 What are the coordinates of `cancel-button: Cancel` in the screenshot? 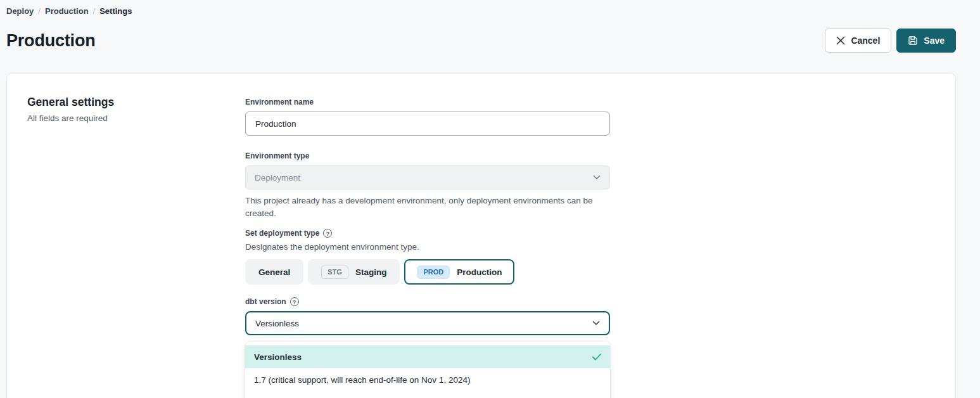 It's located at (858, 41).